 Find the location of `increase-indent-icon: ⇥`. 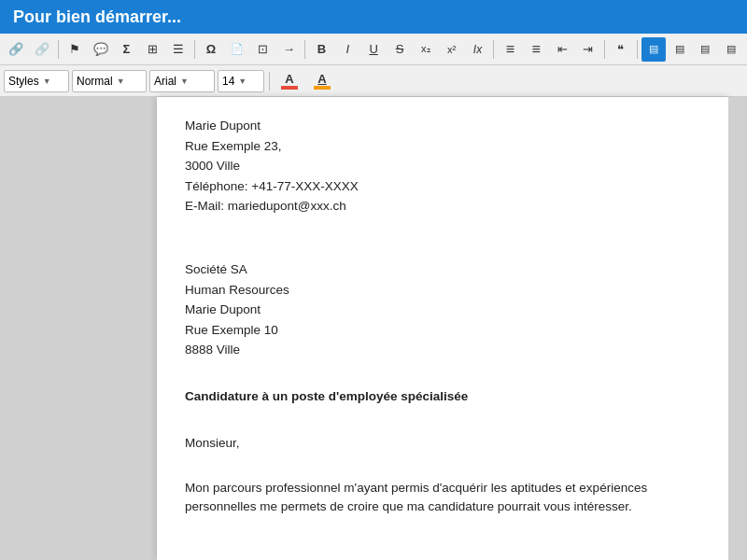

increase-indent-icon: ⇥ is located at coordinates (588, 49).